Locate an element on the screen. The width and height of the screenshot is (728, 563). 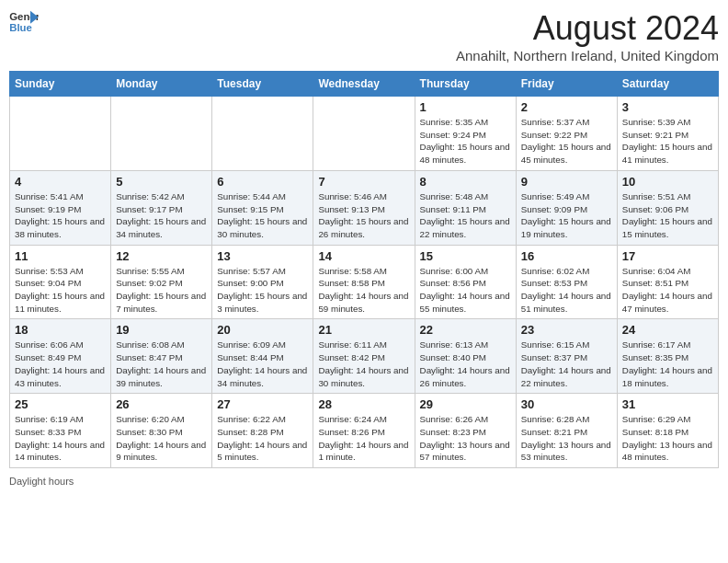
table-row: 26Sunrise: 6:20 AM Sunset: 8:30 PM Dayli… is located at coordinates (162, 431).